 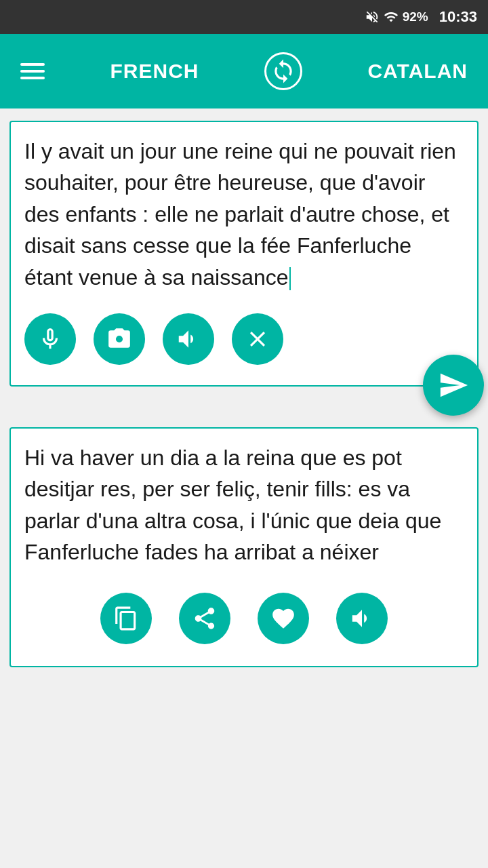 I want to click on swap-icon, so click(x=283, y=71).